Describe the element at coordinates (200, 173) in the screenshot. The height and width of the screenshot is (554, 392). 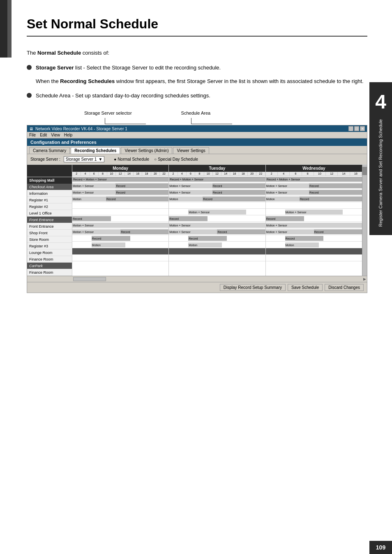
I see `t-tick-8: 8` at that location.